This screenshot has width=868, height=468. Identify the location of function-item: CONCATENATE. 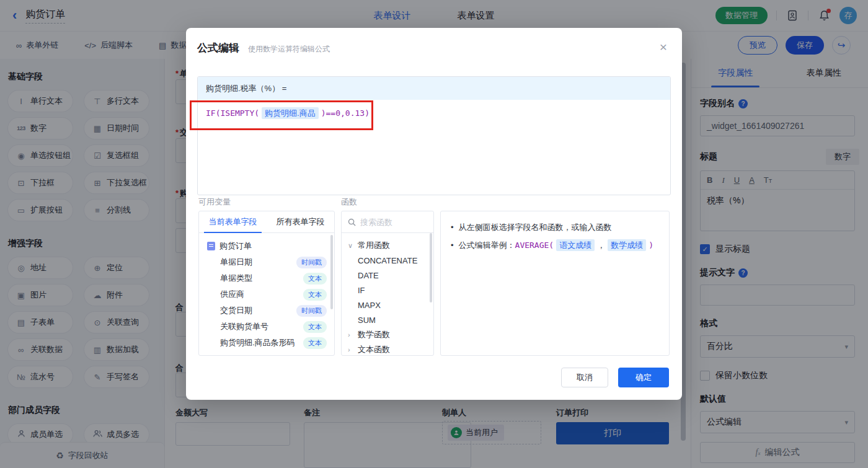
(388, 260).